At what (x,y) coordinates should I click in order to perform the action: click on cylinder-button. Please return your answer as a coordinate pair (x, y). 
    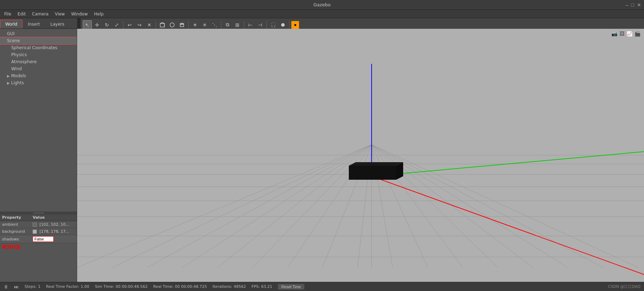
    Looking at the image, I should click on (182, 25).